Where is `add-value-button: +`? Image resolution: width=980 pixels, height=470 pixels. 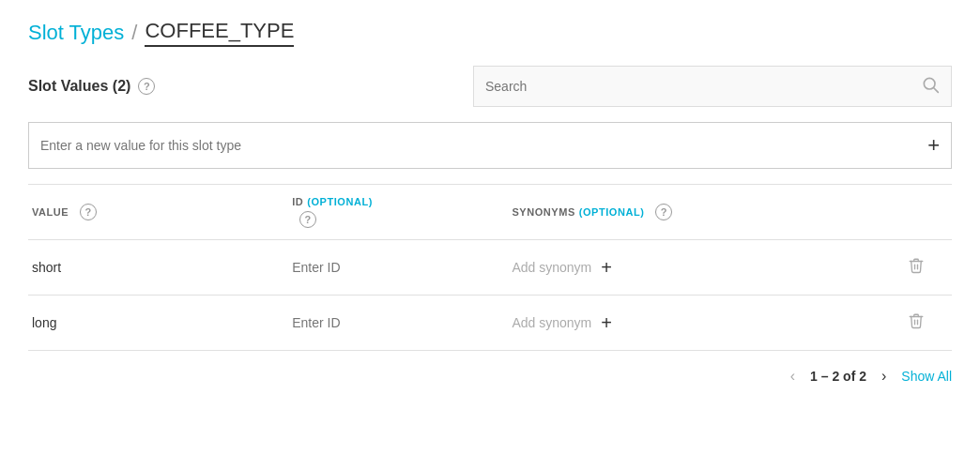 add-value-button: + is located at coordinates (933, 145).